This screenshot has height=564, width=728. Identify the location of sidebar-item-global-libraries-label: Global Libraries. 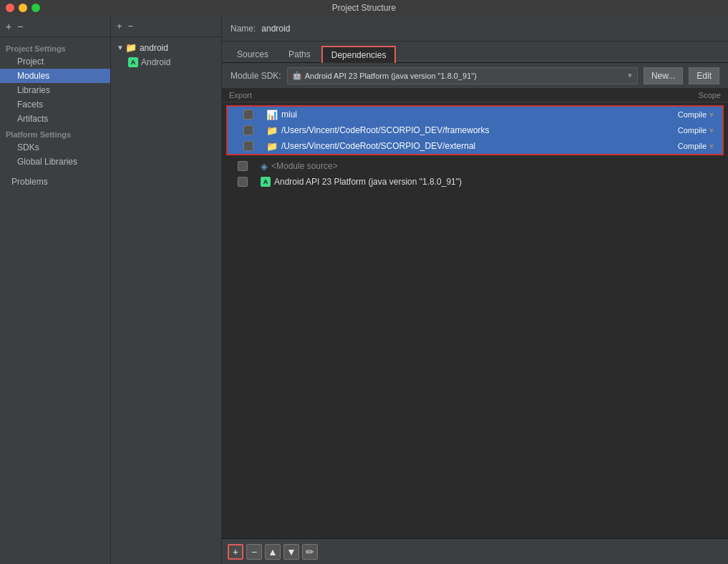
(47, 162).